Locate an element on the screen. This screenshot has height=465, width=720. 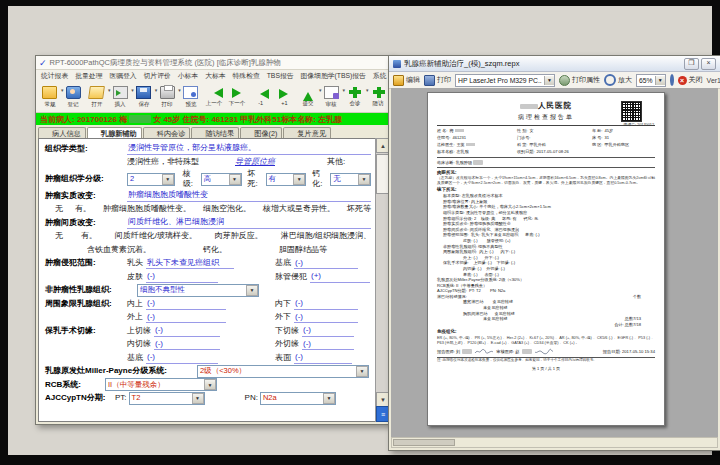
left-window-title: RPT-6000PathQC病理质控与资料管理系统 (医院) [临床诊断]乳腺肿… is located at coordinates (166, 63).